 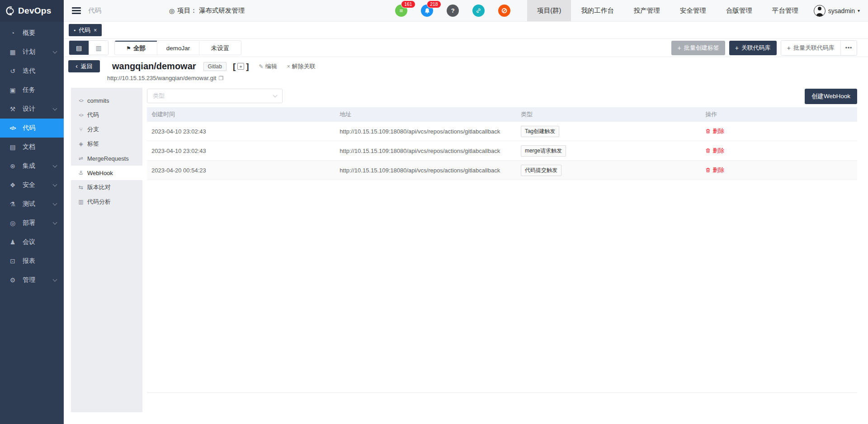 What do you see at coordinates (221, 78) in the screenshot?
I see `copy-icon: ❐` at bounding box center [221, 78].